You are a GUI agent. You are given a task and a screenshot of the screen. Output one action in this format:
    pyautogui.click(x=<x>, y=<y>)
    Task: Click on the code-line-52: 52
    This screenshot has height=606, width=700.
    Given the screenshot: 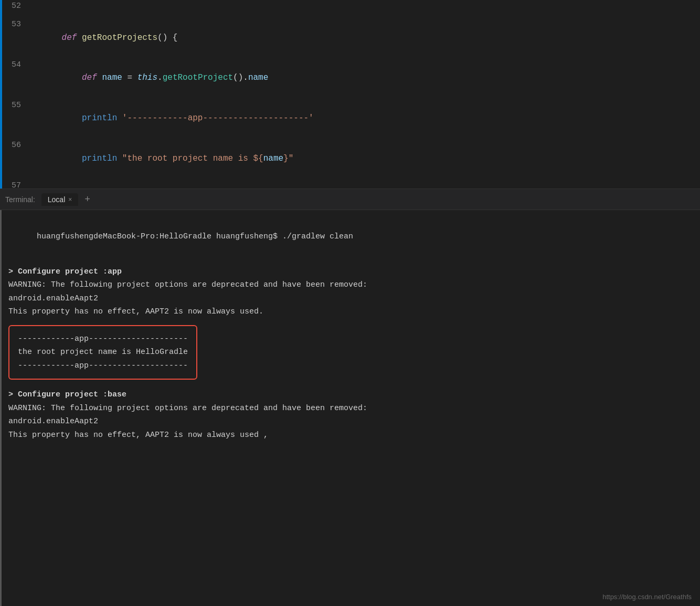 What is the action you would take?
    pyautogui.click(x=350, y=9)
    